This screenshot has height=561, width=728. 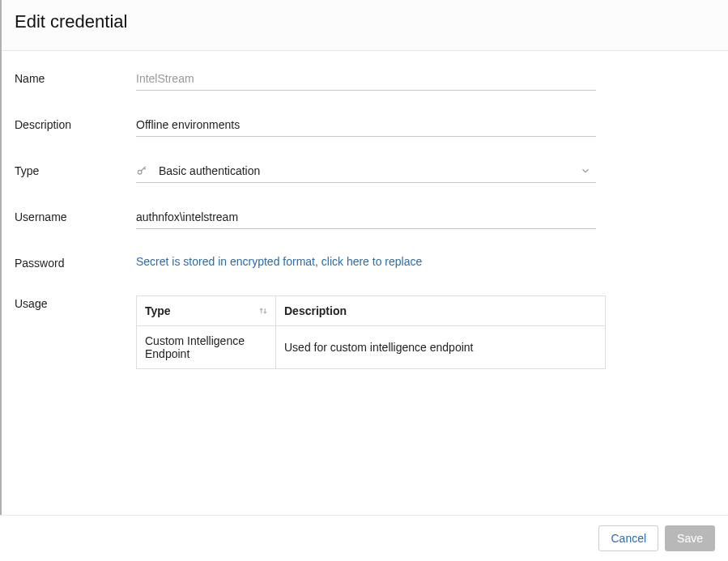 What do you see at coordinates (441, 311) in the screenshot?
I see `usage-th-description: Description` at bounding box center [441, 311].